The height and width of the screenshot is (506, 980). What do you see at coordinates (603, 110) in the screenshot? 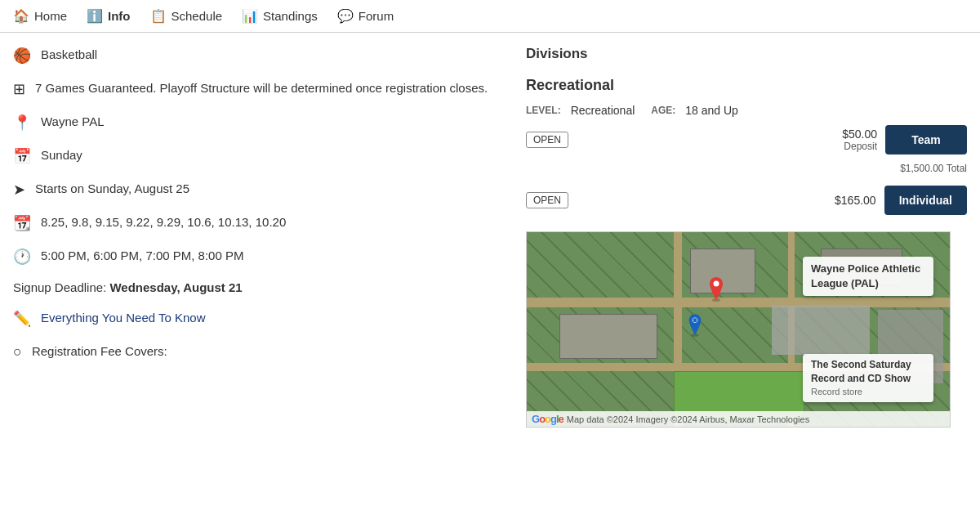
I see `level-value: Recreational` at bounding box center [603, 110].